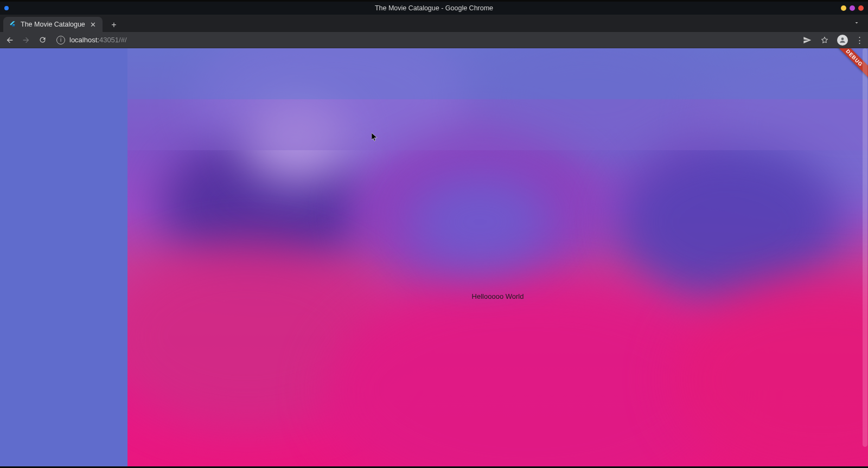  Describe the element at coordinates (7, 8) in the screenshot. I see `app-indicator-dot` at that location.